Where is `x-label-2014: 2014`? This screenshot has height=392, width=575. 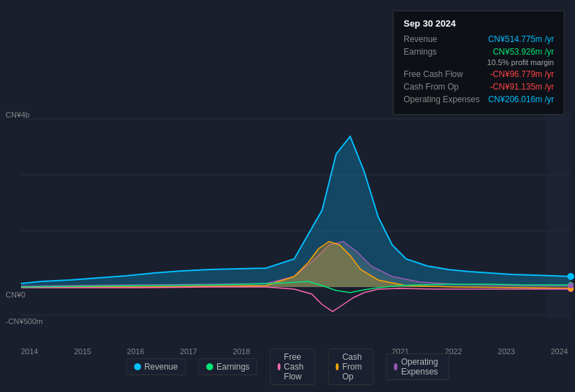 x-label-2014: 2014 is located at coordinates (29, 351).